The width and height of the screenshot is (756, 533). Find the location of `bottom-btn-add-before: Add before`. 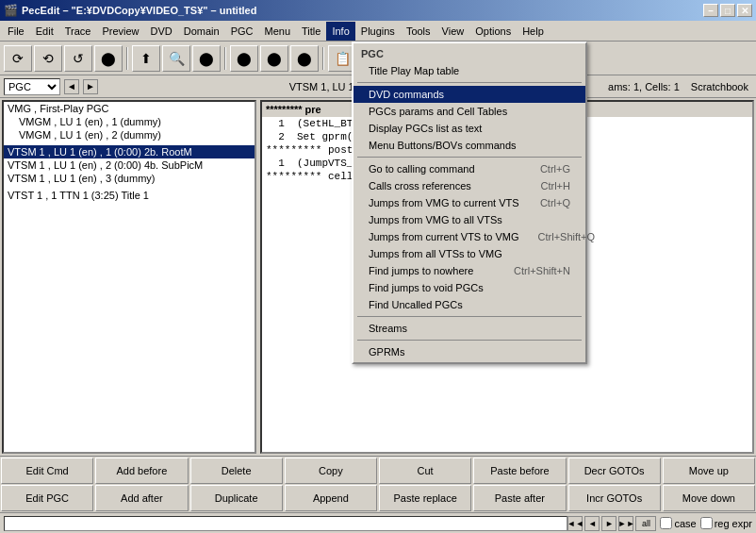

bottom-btn-add-before: Add before is located at coordinates (141, 471).